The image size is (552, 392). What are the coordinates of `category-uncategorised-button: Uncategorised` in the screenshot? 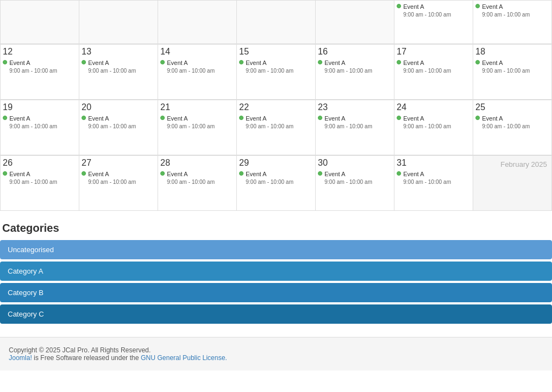 It's located at (276, 250).